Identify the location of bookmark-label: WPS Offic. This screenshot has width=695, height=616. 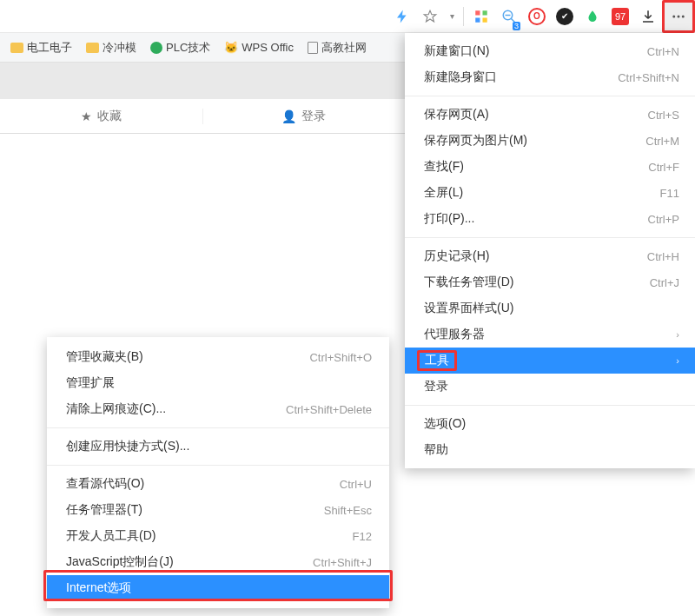
(268, 47).